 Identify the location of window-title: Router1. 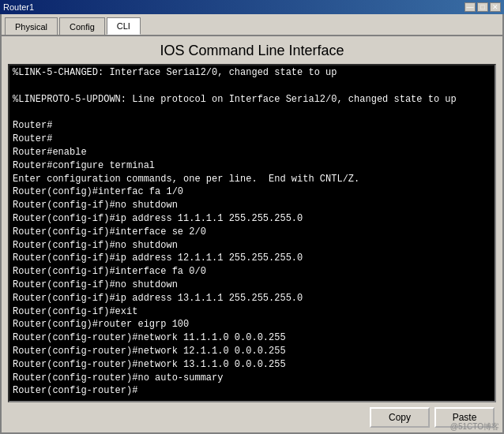
(19, 7).